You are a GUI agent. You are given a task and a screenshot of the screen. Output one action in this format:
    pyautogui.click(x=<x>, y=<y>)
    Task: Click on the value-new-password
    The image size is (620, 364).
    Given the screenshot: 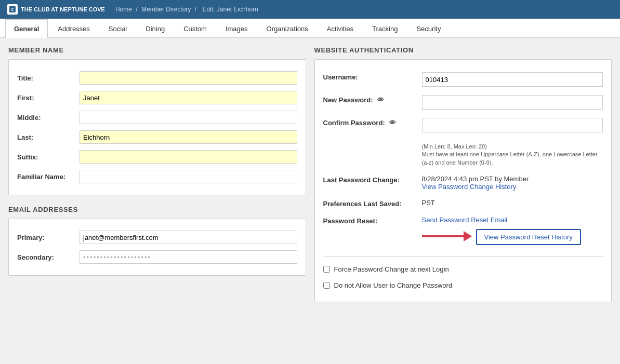 What is the action you would take?
    pyautogui.click(x=512, y=102)
    